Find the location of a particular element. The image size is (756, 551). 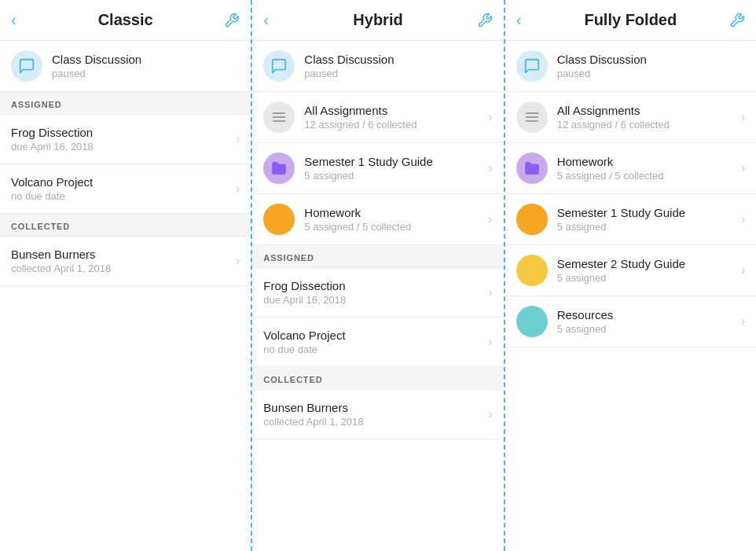

folder-item-sg2-ff: Semester 2 Study Guide 5 assigned › is located at coordinates (630, 270).